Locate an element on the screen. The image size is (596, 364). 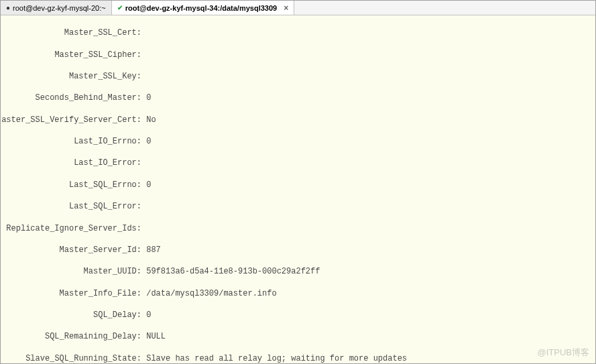
status-label: Last_SQL_Error: is located at coordinates (71, 206).